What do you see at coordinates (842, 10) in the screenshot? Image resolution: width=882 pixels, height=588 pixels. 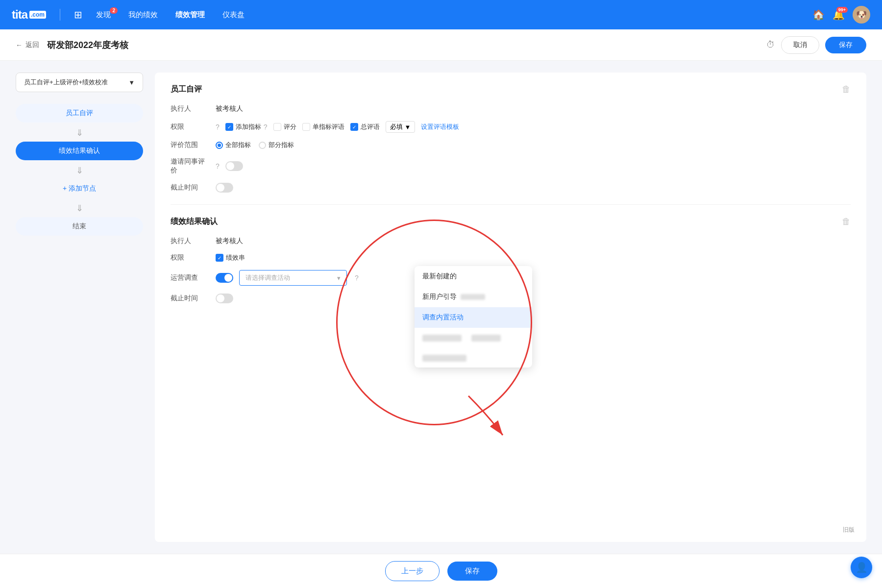 I see `notification-badge: 99+` at bounding box center [842, 10].